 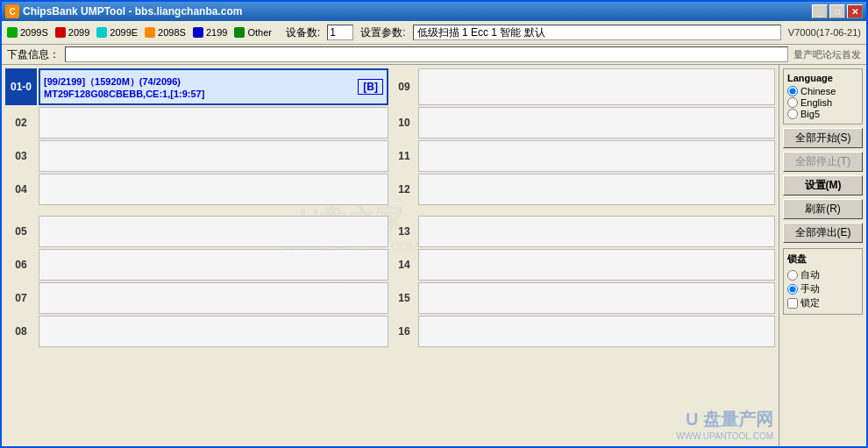 I want to click on lock-auto-radio, so click(x=793, y=275).